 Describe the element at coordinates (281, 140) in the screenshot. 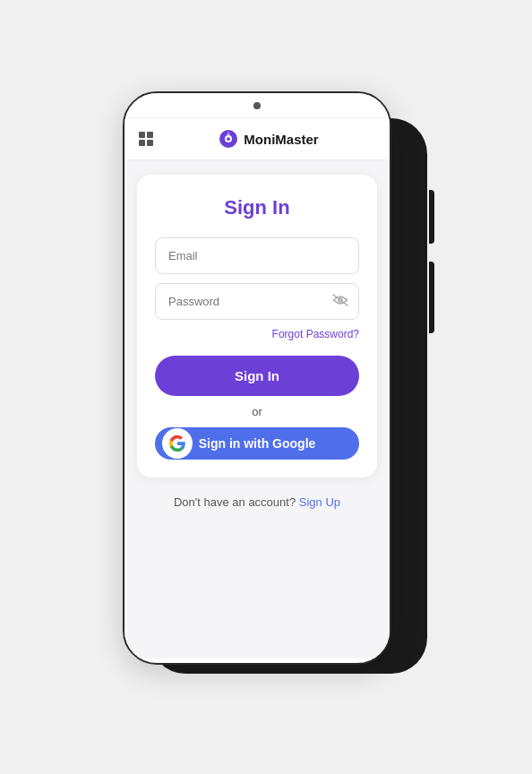

I see `logo-text: MoniMaster` at that location.